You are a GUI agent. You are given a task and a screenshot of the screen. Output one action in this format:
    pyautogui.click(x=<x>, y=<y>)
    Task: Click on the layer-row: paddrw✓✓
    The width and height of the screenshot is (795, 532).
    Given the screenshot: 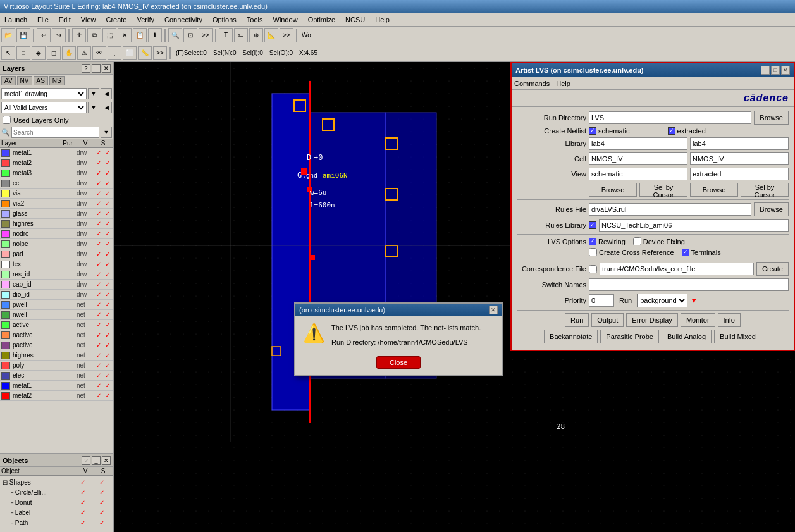 What is the action you would take?
    pyautogui.click(x=57, y=254)
    